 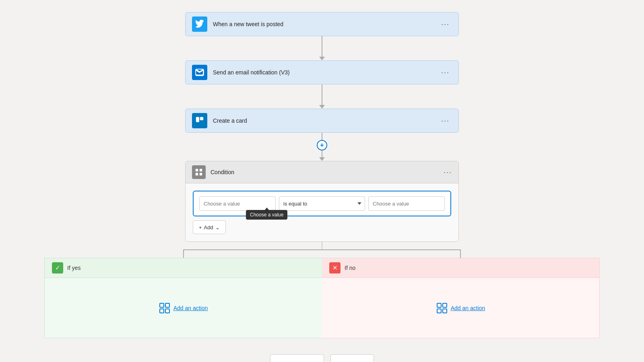 I want to click on condition-icon, so click(x=199, y=172).